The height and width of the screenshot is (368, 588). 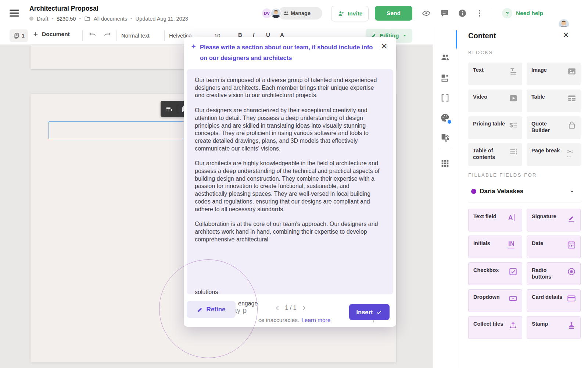 I want to click on image-card: Image, so click(x=553, y=74).